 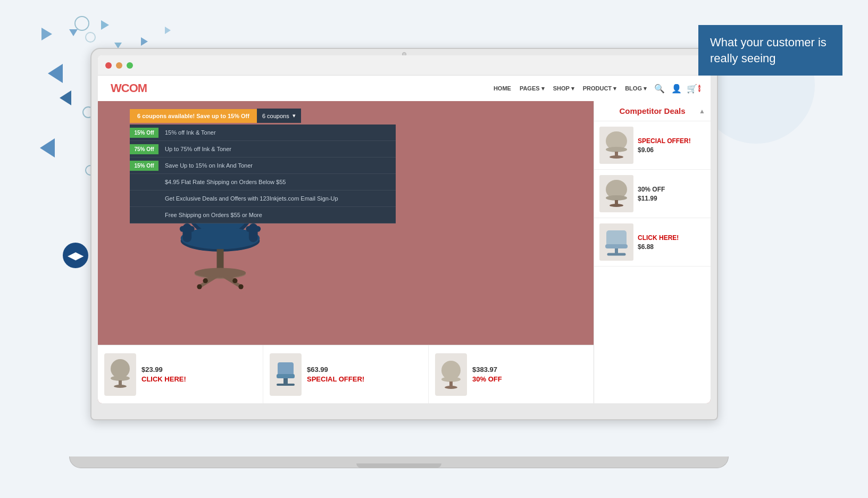 I want to click on coupon-bar: 6 coupons available! Save up to 15% Off …, so click(x=215, y=116).